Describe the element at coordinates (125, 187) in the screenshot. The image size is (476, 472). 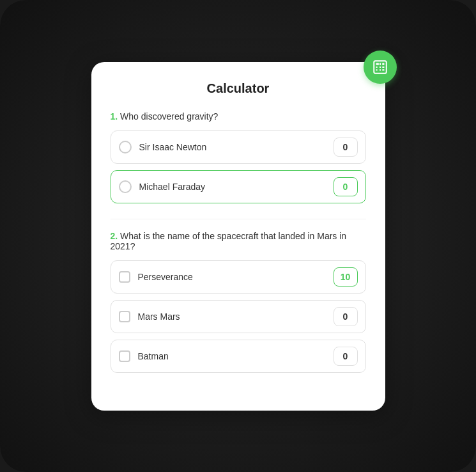
I see `radio-q1-option2` at that location.